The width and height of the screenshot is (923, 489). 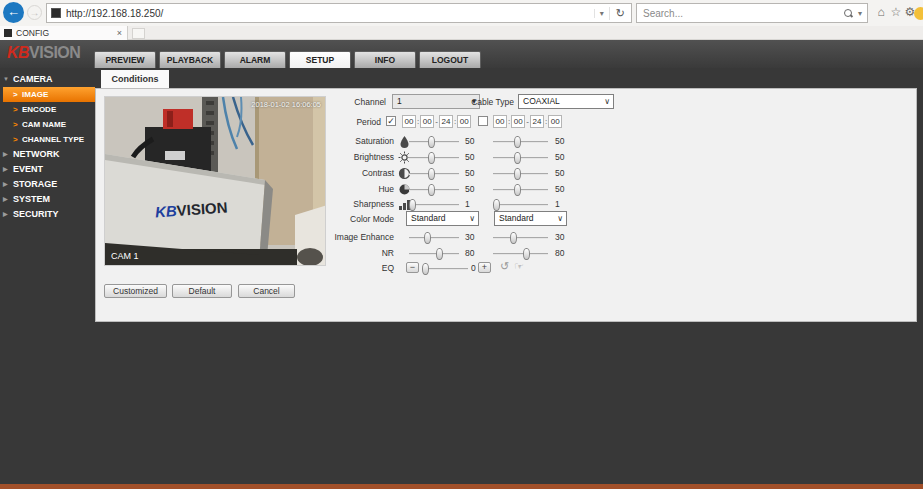 What do you see at coordinates (918, 14) in the screenshot?
I see `feedback-icon` at bounding box center [918, 14].